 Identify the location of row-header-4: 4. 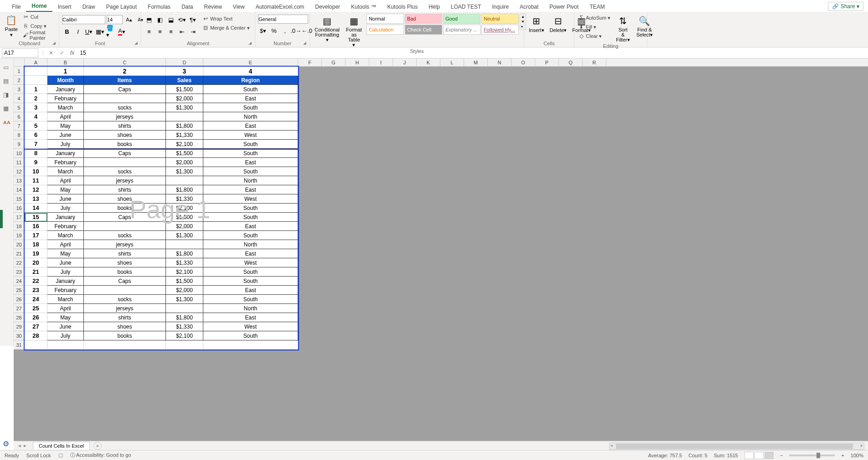
(19, 99).